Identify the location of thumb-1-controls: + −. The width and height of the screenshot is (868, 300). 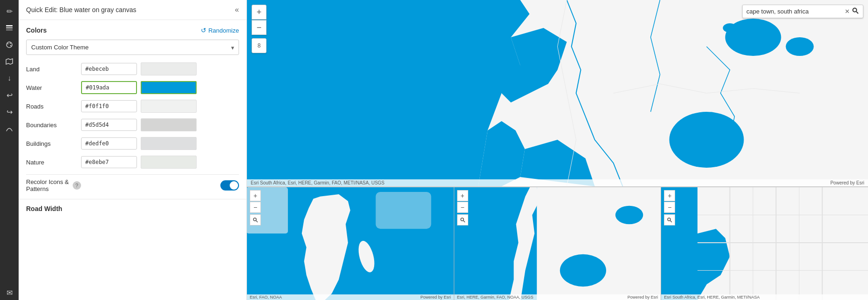
(255, 208).